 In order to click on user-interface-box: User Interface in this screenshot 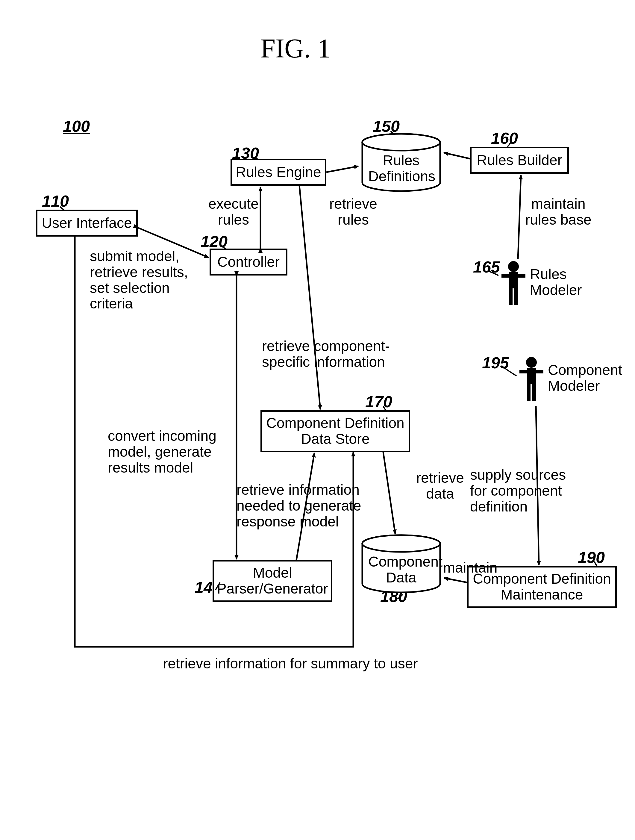, I will do `click(87, 223)`.